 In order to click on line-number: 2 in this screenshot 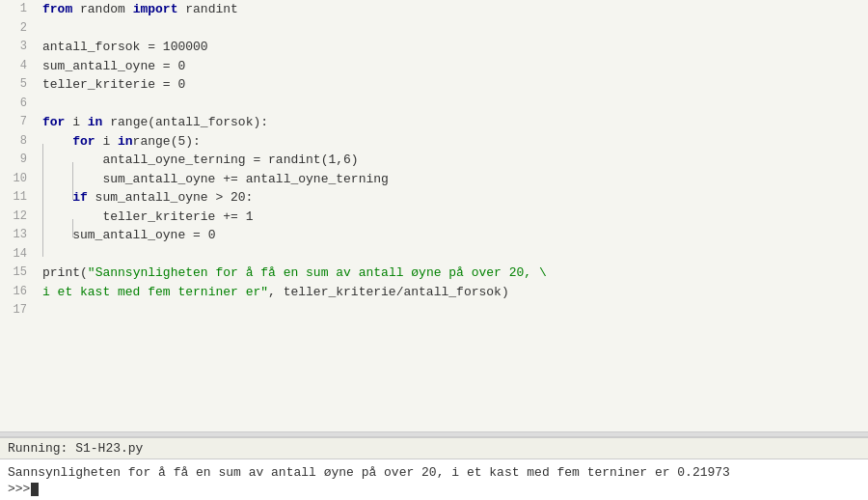, I will do `click(19, 29)`.